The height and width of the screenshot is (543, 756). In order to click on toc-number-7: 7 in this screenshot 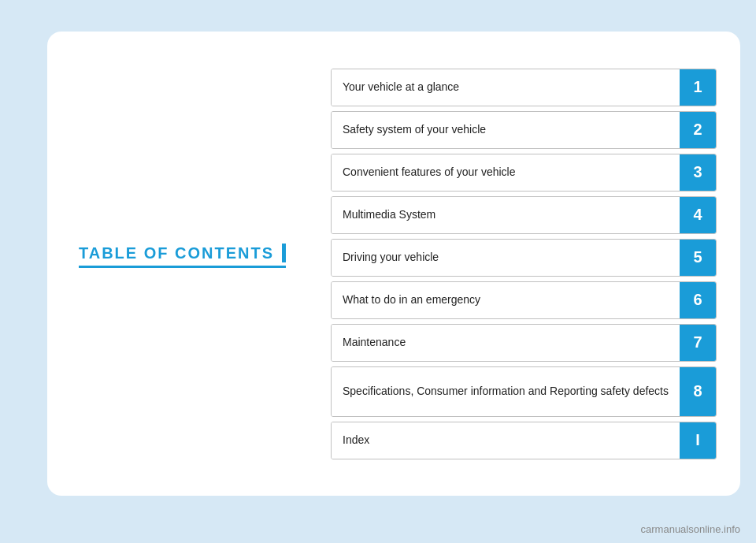, I will do `click(698, 343)`.